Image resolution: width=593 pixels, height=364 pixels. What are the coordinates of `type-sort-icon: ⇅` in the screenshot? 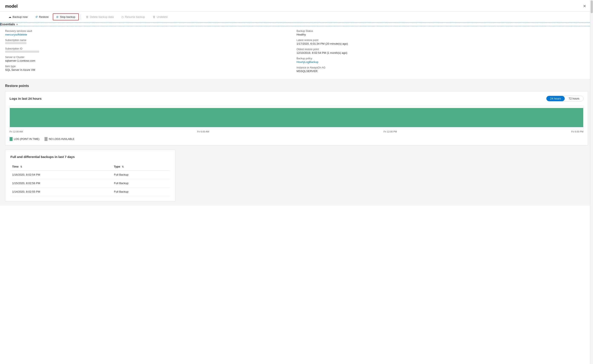 It's located at (123, 167).